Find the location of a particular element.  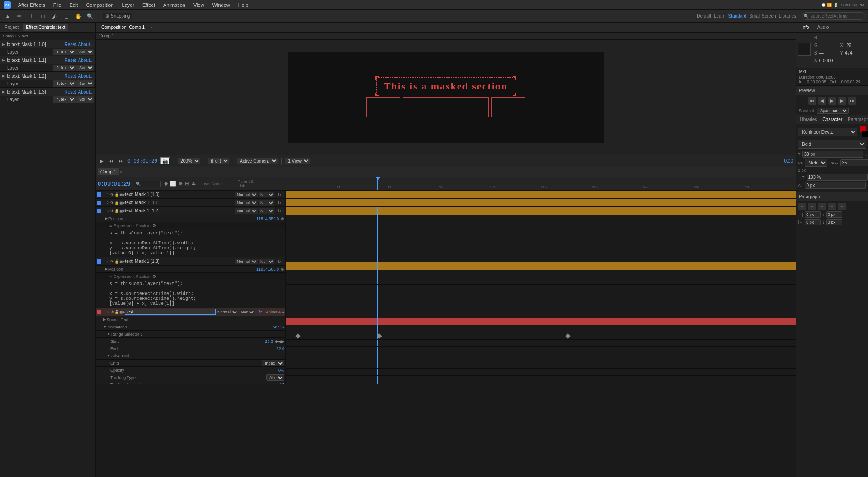

comp-zoom-select: 200% is located at coordinates (189, 161).